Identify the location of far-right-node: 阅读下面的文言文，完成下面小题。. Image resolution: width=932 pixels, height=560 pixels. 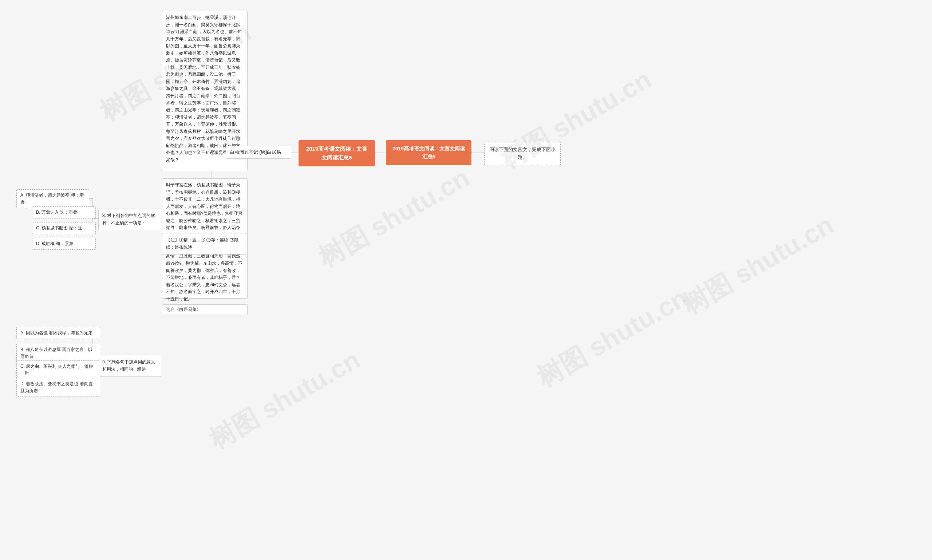
(522, 154).